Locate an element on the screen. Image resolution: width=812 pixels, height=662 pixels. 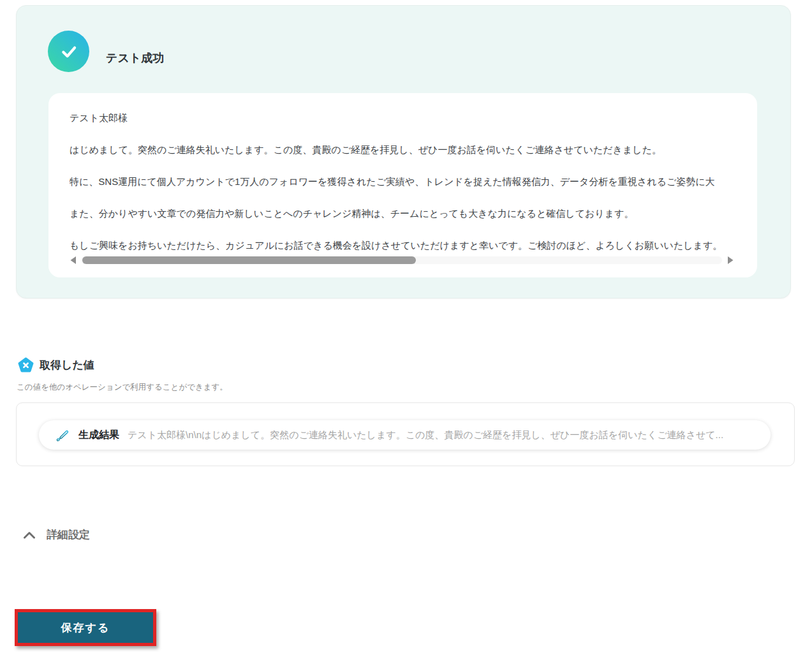
message-paragraph: もしご興味をお持ちいただけたら、カジュアルにお話できる機会を設けさせていただけま… is located at coordinates (413, 245).